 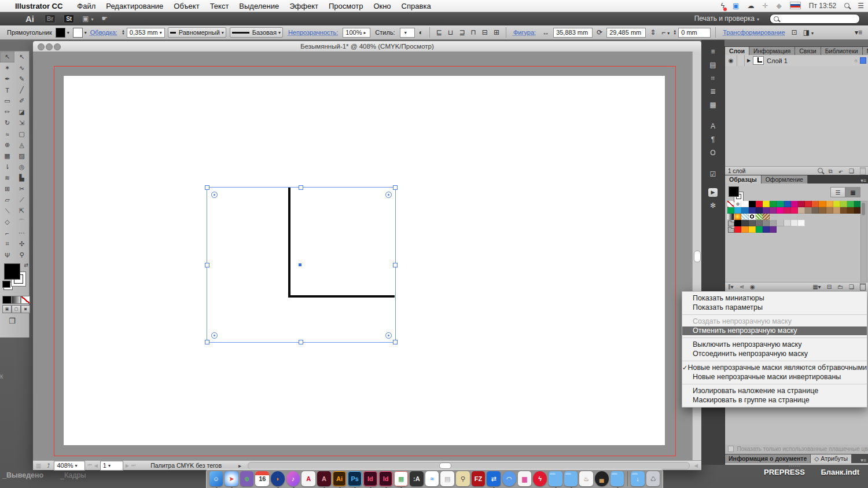 What do you see at coordinates (864, 242) in the screenshot?
I see `swatches-scrollbar` at bounding box center [864, 242].